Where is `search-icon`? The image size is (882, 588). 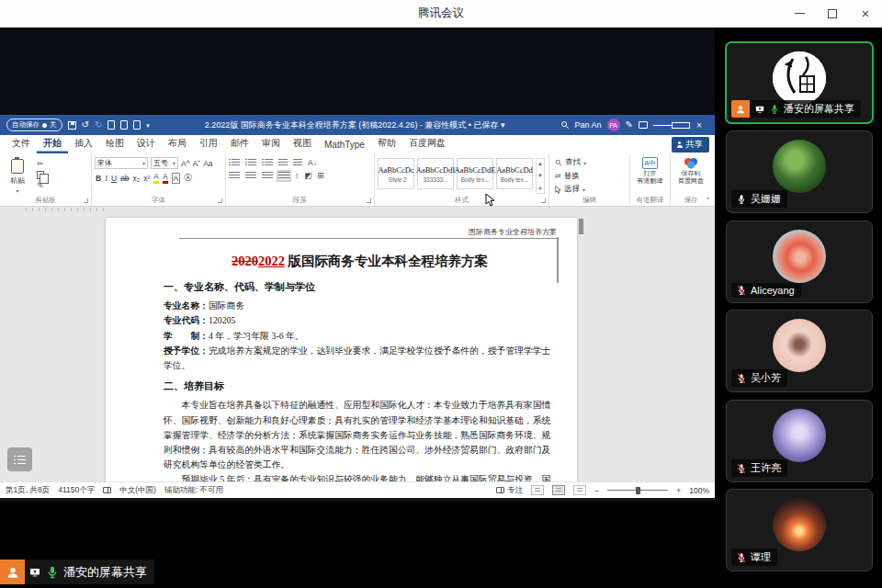
search-icon is located at coordinates (565, 125).